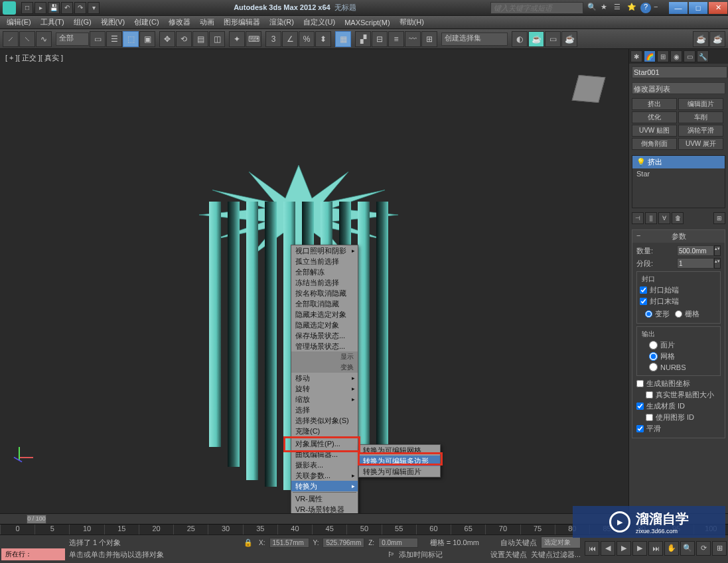 The width and height of the screenshot is (728, 563). Describe the element at coordinates (654, 104) in the screenshot. I see `btn-extrude: 挤出` at that location.